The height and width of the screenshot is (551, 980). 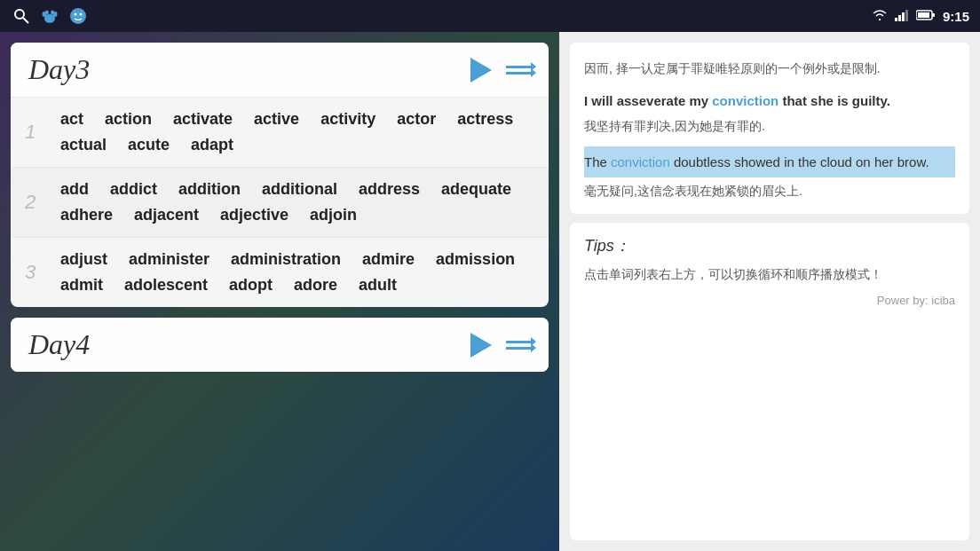 What do you see at coordinates (212, 146) in the screenshot?
I see `word-adapt: adapt` at bounding box center [212, 146].